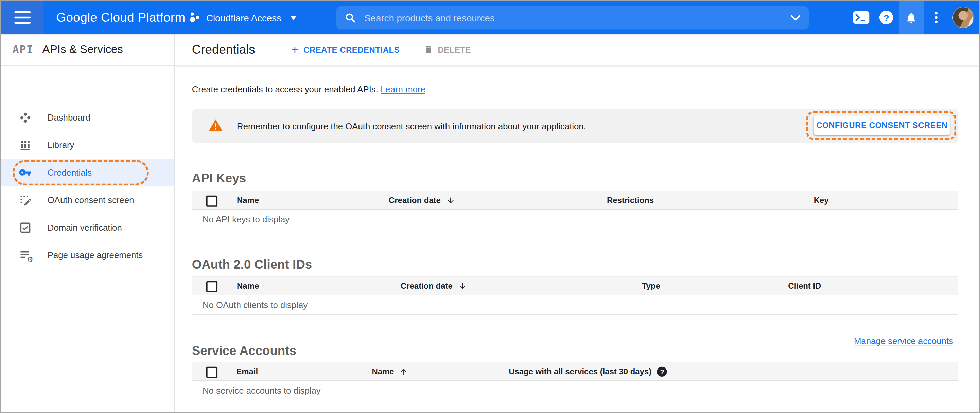 The image size is (980, 413). What do you see at coordinates (575, 391) in the screenshot?
I see `service-accounts-empty-state: No service accounts to display` at bounding box center [575, 391].